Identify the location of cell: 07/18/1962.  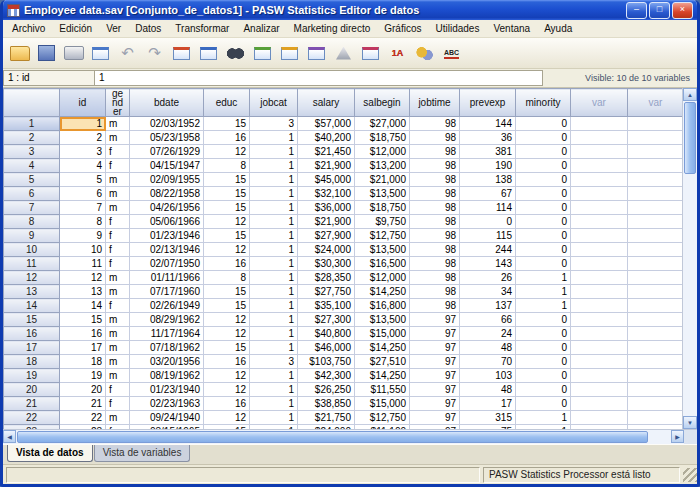
(167, 348).